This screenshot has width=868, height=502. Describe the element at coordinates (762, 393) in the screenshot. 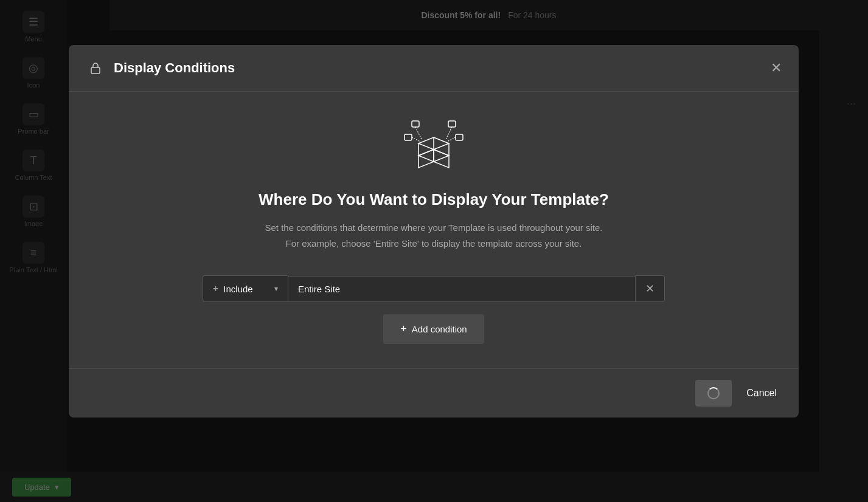

I see `cancel-button: Cancel` at that location.